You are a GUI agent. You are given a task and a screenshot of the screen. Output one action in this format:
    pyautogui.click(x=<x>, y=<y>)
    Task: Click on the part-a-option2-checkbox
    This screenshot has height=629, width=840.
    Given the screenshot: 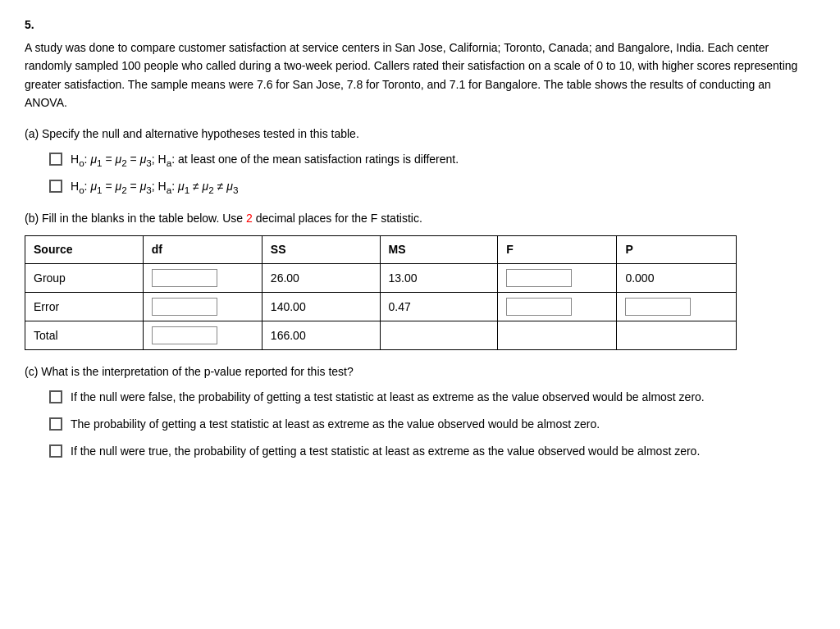 What is the action you would take?
    pyautogui.click(x=56, y=186)
    